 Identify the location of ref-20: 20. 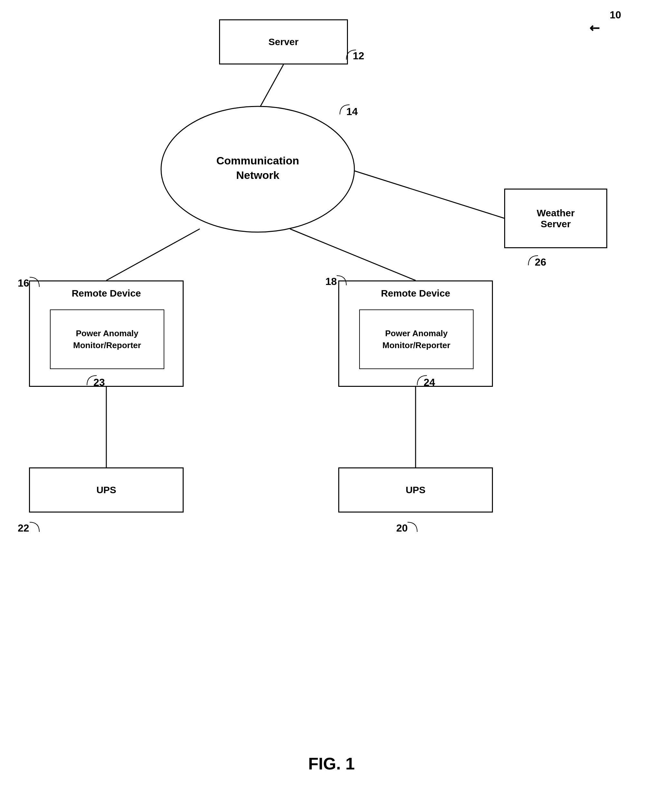
(402, 528).